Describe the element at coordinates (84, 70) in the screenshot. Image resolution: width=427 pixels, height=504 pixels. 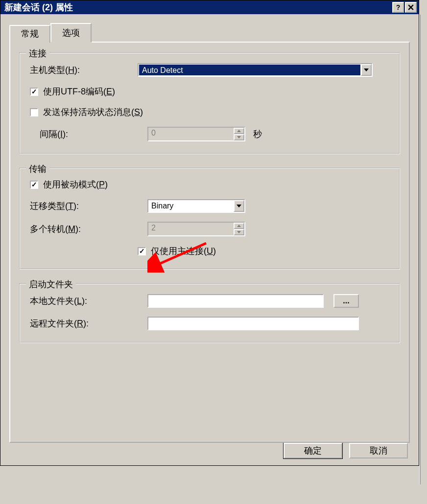
I see `host-type-label: 主机类型(H):` at that location.